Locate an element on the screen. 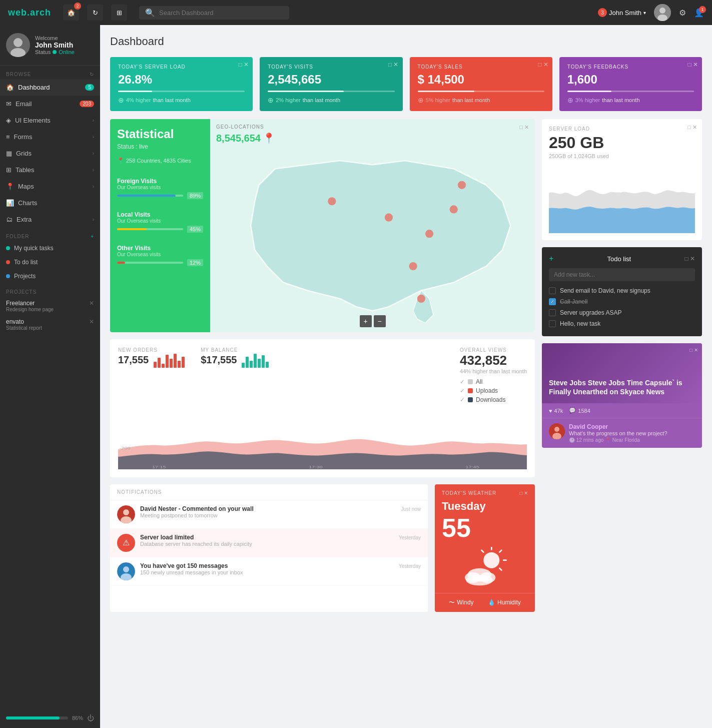  todo-input is located at coordinates (622, 275).